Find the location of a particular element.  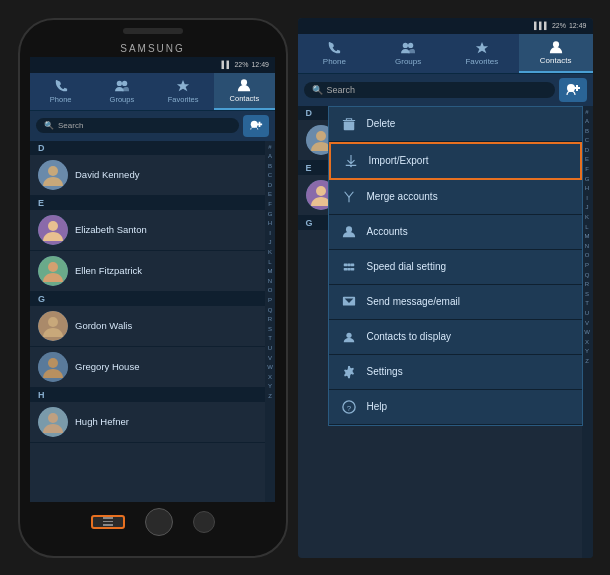

menu-item-delete-label: Delete is located at coordinates (382, 124).